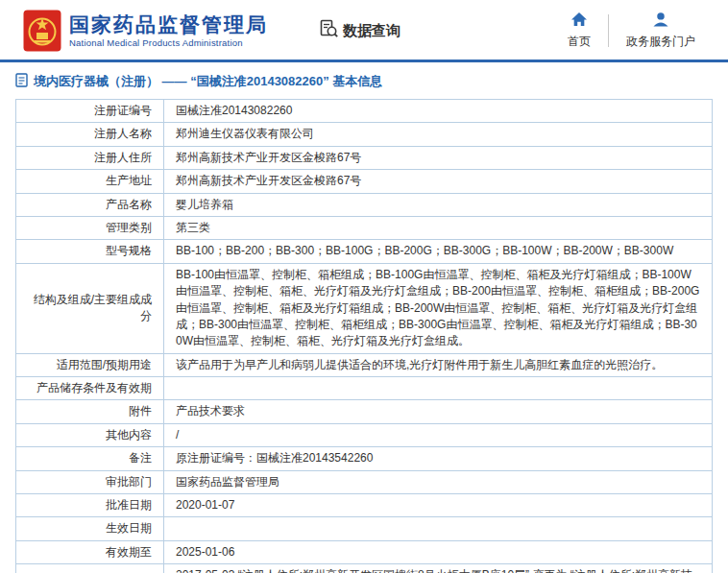  What do you see at coordinates (90, 181) in the screenshot?
I see `row-label: 生产地址` at bounding box center [90, 181].